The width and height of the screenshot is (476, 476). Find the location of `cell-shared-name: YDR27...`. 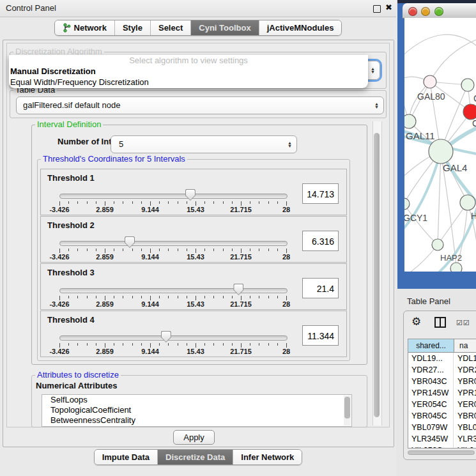

cell-shared-name: YDR27... is located at coordinates (431, 370).